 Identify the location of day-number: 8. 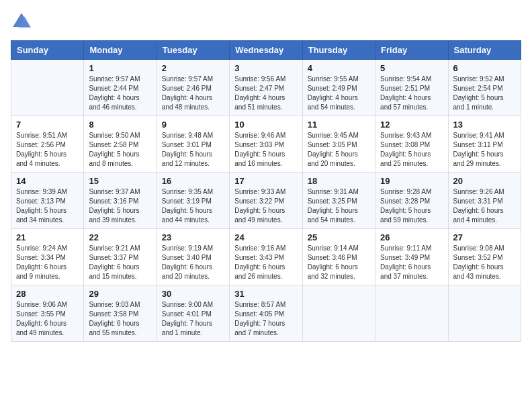
(120, 125).